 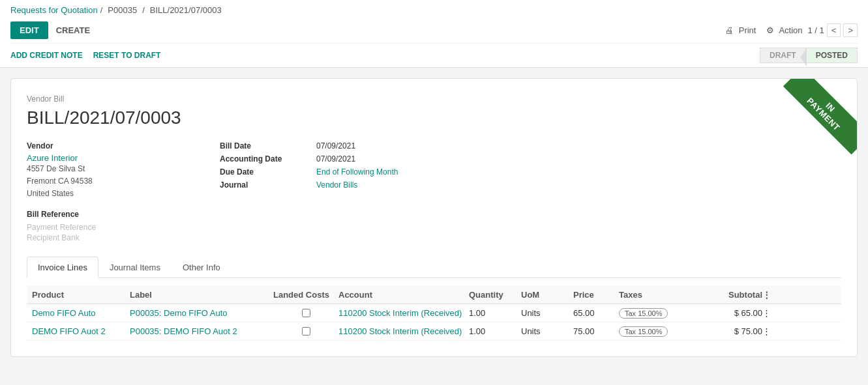 What do you see at coordinates (579, 146) in the screenshot?
I see `bill-date-value: 07/09/2021` at bounding box center [579, 146].